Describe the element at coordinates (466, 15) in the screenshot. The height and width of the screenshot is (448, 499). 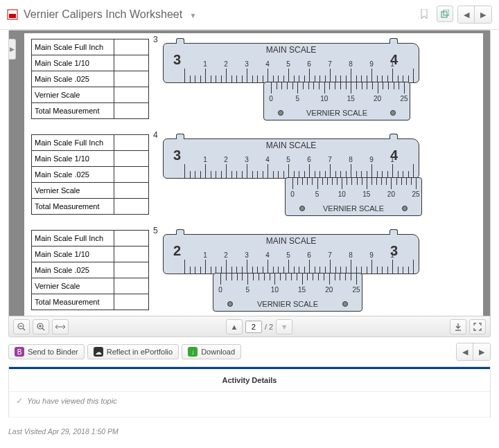
I see `top-prev-button: ◀` at that location.